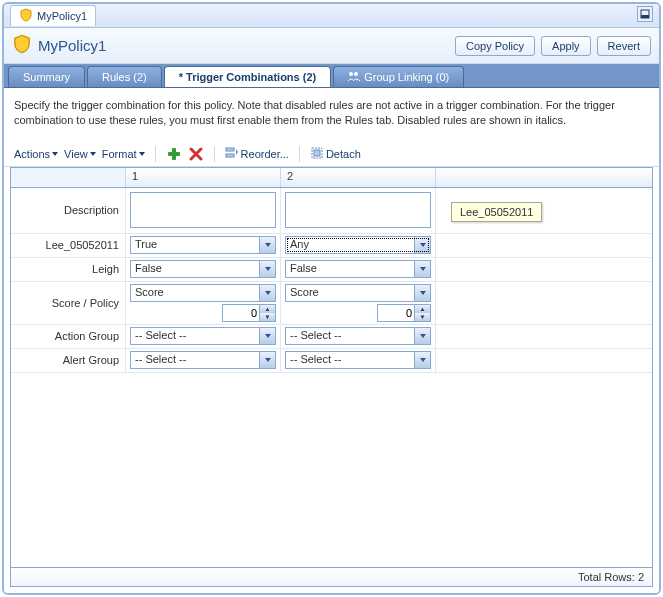 Image resolution: width=663 pixels, height=597 pixels. Describe the element at coordinates (332, 270) in the screenshot. I see `row-leigh: Leigh False False` at that location.